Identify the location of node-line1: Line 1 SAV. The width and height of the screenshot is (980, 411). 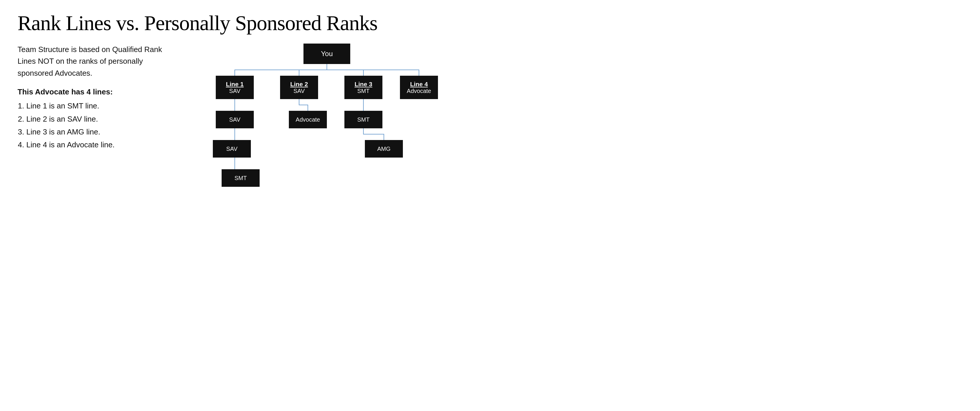
(235, 87).